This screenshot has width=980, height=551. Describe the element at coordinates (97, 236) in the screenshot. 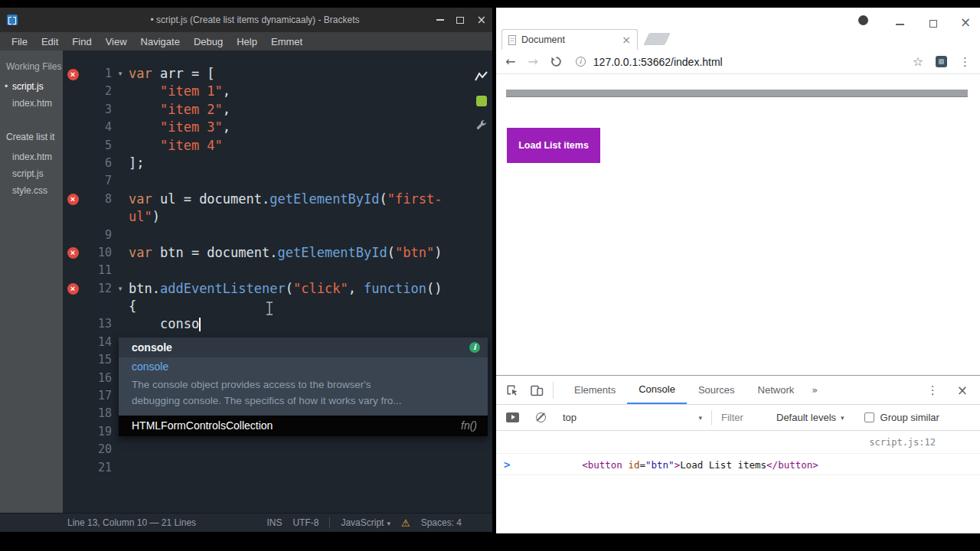

I see `line-number: 9` at that location.